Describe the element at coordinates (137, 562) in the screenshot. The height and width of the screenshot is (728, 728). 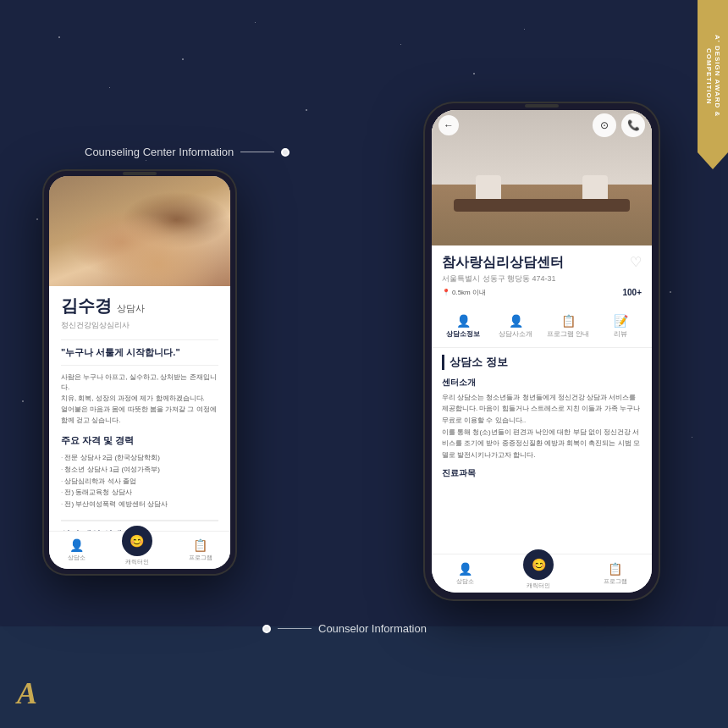
I see `nav-label-center: 캐릭터인` at that location.